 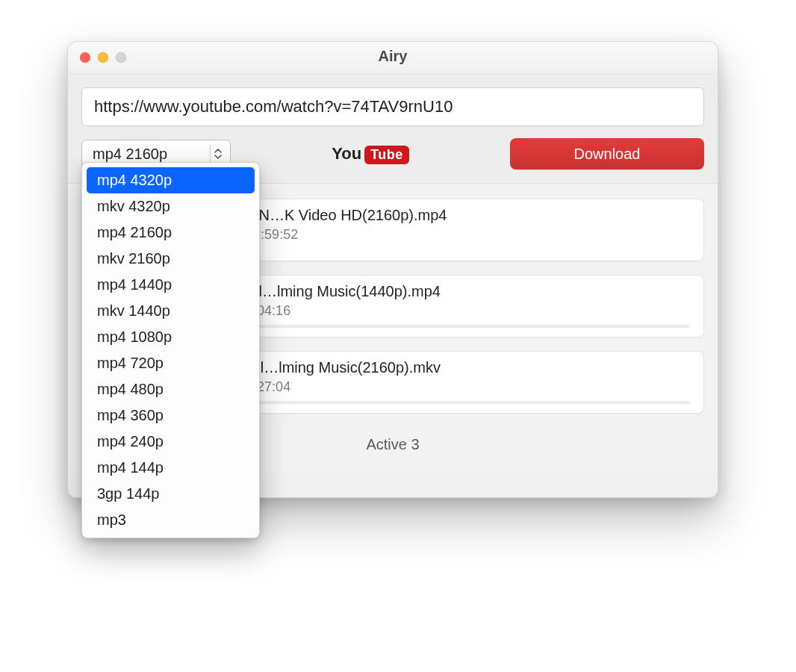 I want to click on format-dropdown: mp4 4320pmkv 4320pmp4 2160pmkv 2160pmp4 …, so click(x=170, y=350).